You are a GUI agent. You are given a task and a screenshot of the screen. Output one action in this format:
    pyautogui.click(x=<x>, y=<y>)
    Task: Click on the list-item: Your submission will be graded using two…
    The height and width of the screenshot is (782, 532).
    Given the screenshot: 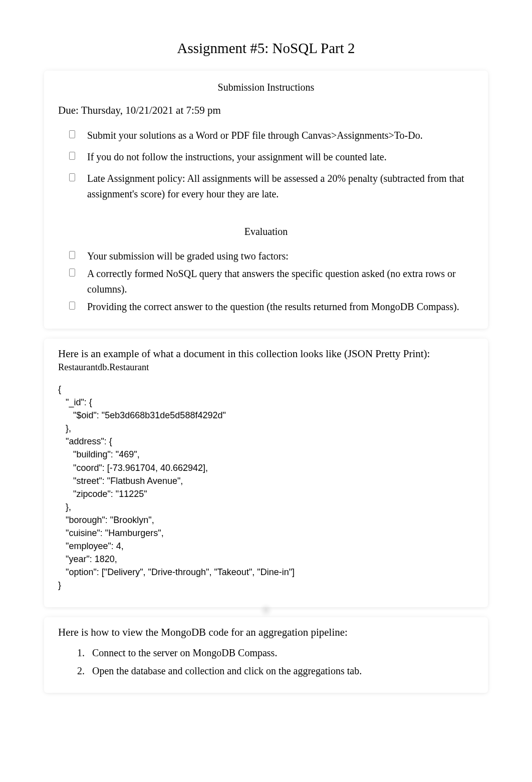 What is the action you would take?
    pyautogui.click(x=272, y=256)
    